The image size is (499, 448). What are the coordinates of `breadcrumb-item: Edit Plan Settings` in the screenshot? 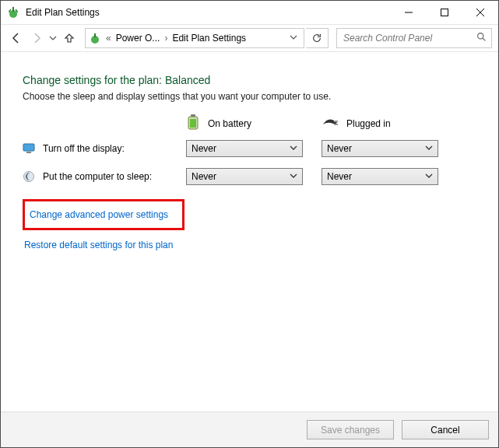 It's located at (209, 38).